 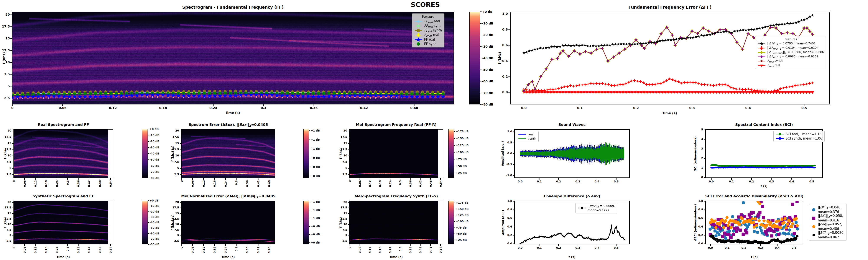 I want to click on legend-marker-square-icon, so click(x=814, y=218).